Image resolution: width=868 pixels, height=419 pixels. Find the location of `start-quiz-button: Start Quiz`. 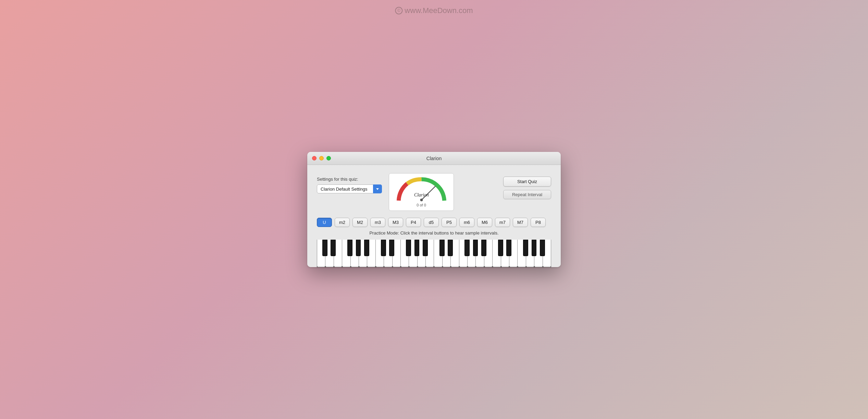

start-quiz-button: Start Quiz is located at coordinates (527, 182).